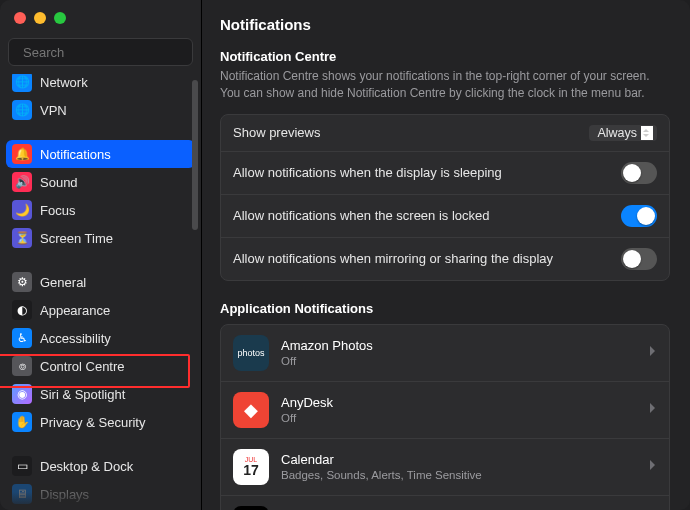 This screenshot has width=690, height=510. I want to click on sidebar-scrollbar, so click(195, 245).